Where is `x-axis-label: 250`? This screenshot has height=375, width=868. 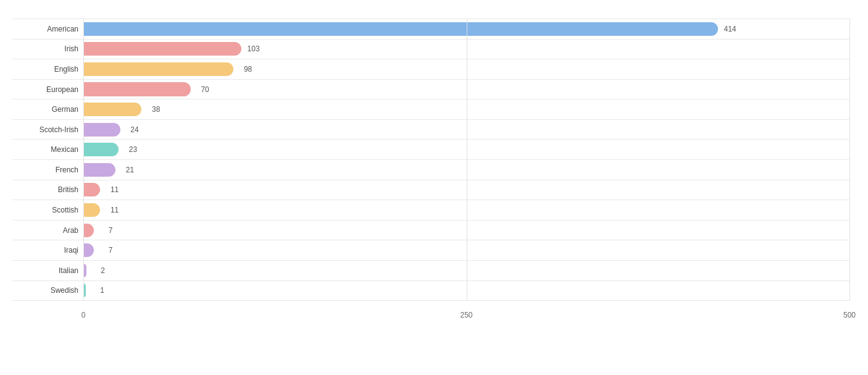
x-axis-label: 250 is located at coordinates (466, 315).